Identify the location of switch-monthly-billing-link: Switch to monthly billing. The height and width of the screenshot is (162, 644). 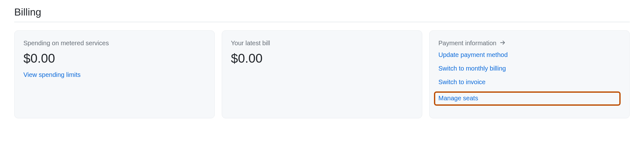
(472, 68).